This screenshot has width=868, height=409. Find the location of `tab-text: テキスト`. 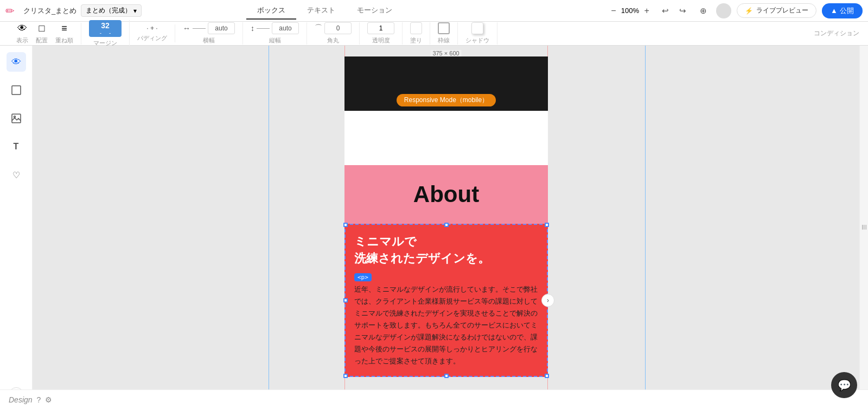

tab-text: テキスト is located at coordinates (321, 11).